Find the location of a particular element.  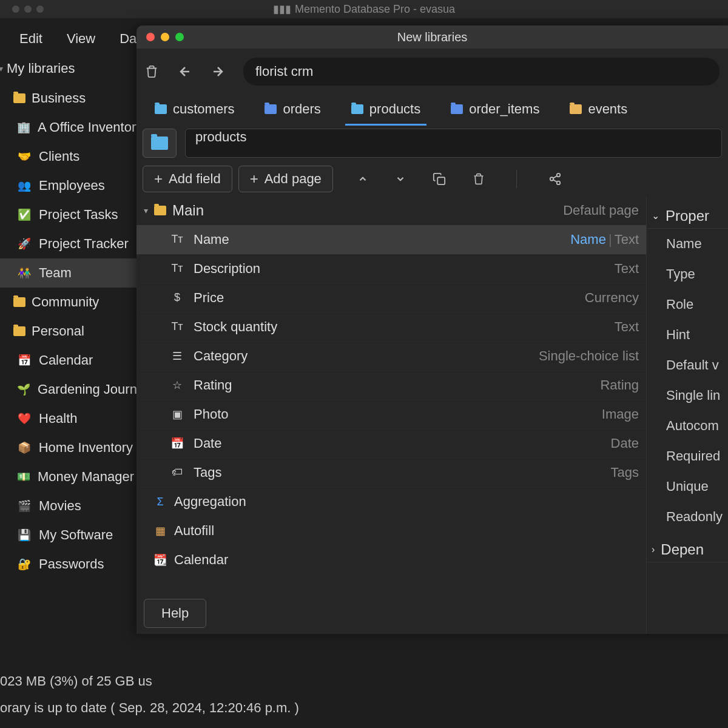

library-icon-button is located at coordinates (160, 143).